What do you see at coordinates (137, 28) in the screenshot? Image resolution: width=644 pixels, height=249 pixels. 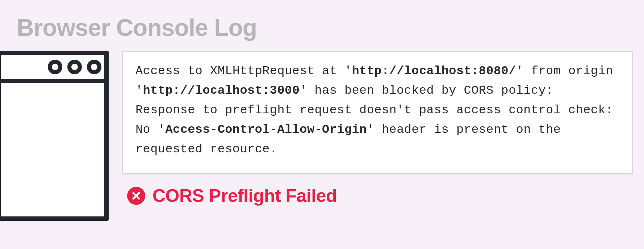 I see `page-title: Browser Console Log` at bounding box center [137, 28].